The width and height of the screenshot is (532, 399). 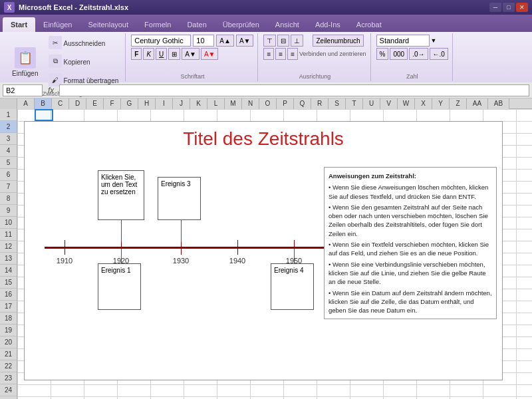 I want to click on copy-icon: ⧉, so click(x=55, y=61).